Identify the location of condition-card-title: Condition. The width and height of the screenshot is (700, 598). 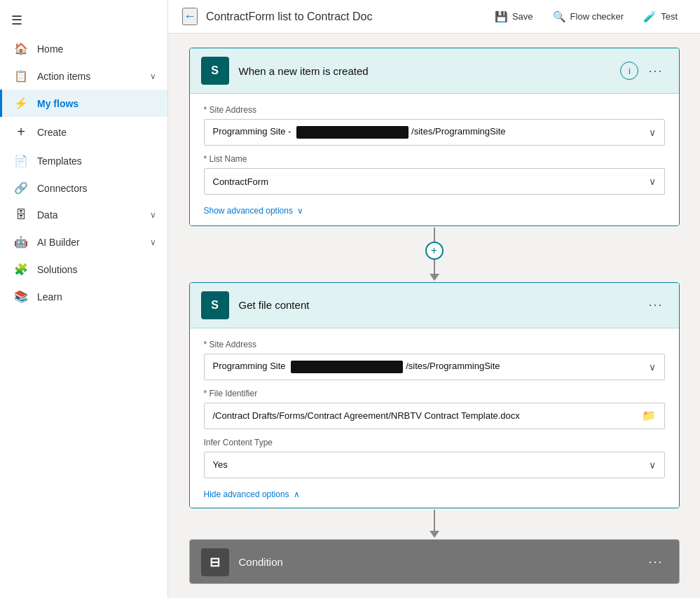
(441, 562).